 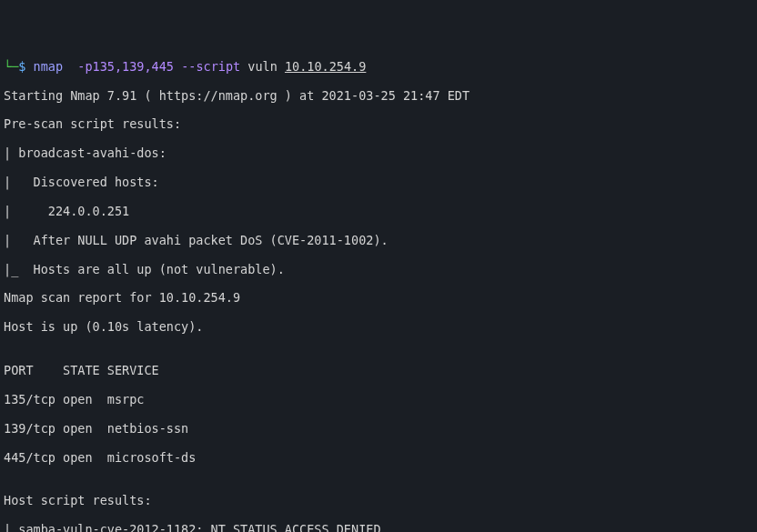 What do you see at coordinates (378, 212) in the screenshot?
I see `out-host-ip: | 224.0.0.251` at bounding box center [378, 212].